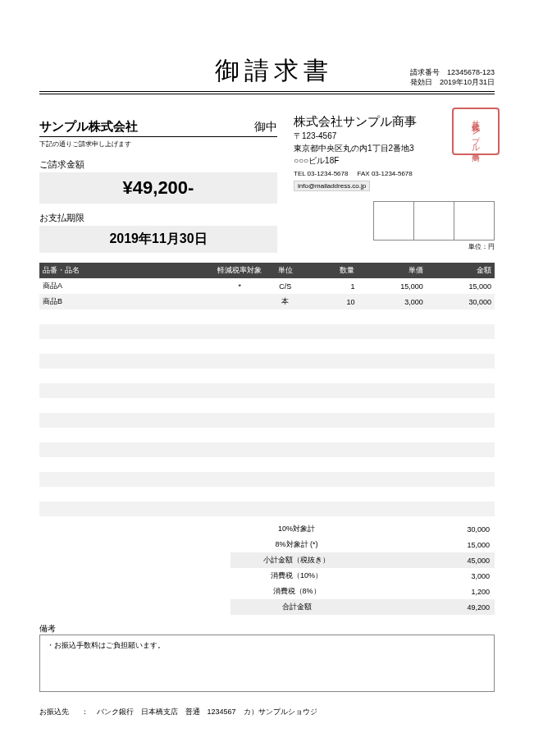 This screenshot has width=534, height=756. What do you see at coordinates (363, 560) in the screenshot?
I see `summary-row: 小計金額（税抜き）45,000` at bounding box center [363, 560].